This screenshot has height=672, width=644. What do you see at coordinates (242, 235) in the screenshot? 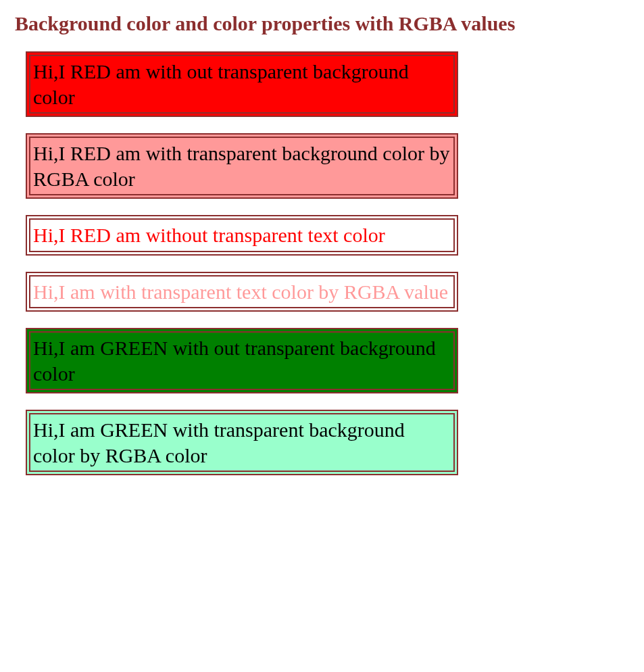
I see `example-box-red-solid-text: Hi,I RED am without transparent text col…` at bounding box center [242, 235].